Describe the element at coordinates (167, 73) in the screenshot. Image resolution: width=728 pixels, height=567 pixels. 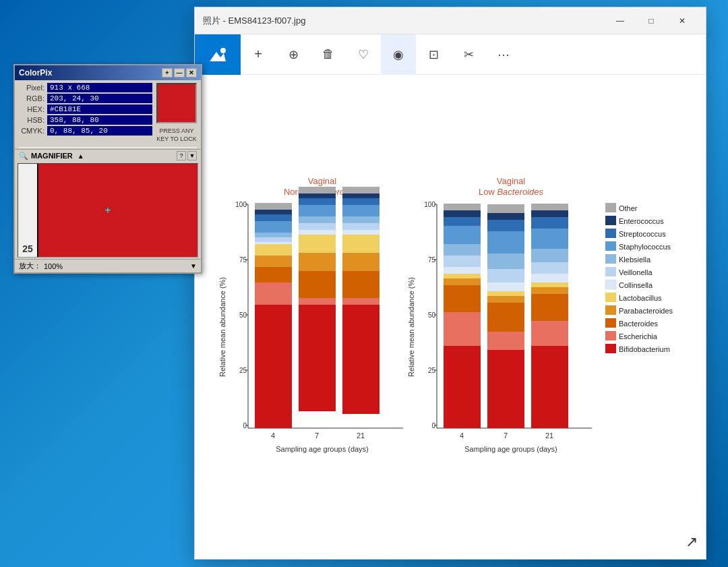
I see `colorpix-add-button: +` at that location.